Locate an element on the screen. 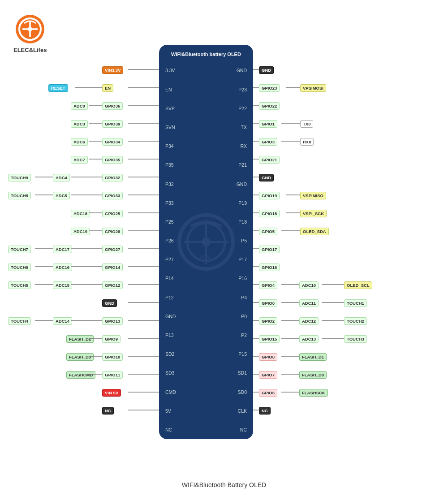  label-ADC15: ADC15 is located at coordinates (63, 285).